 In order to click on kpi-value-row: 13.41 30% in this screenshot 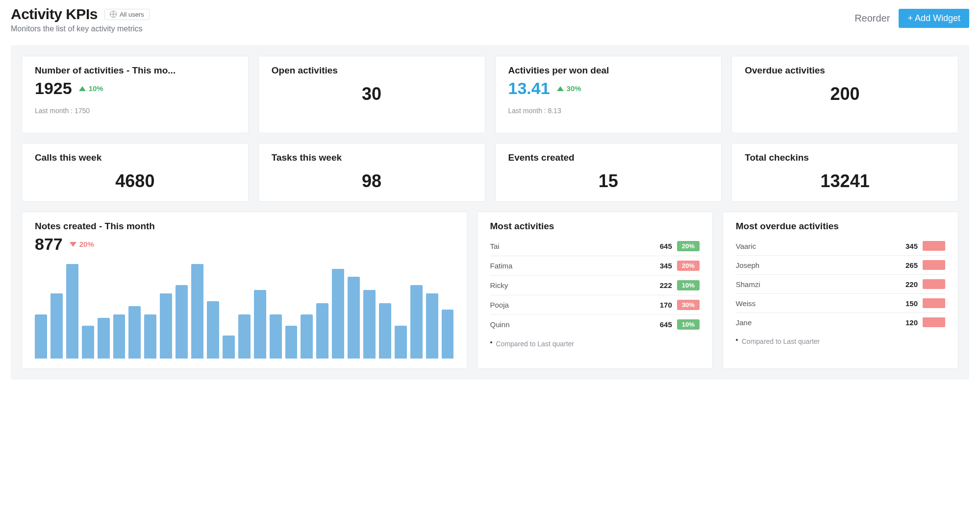, I will do `click(609, 88)`.